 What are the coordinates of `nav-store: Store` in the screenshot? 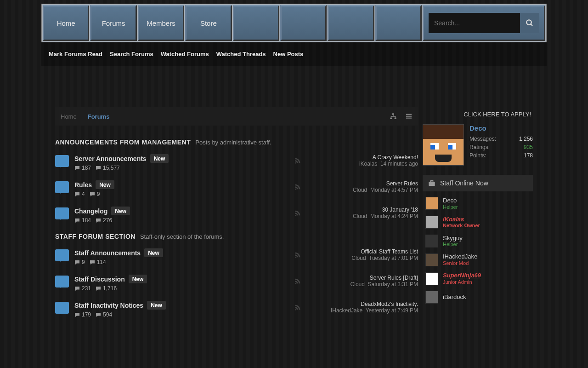 It's located at (209, 23).